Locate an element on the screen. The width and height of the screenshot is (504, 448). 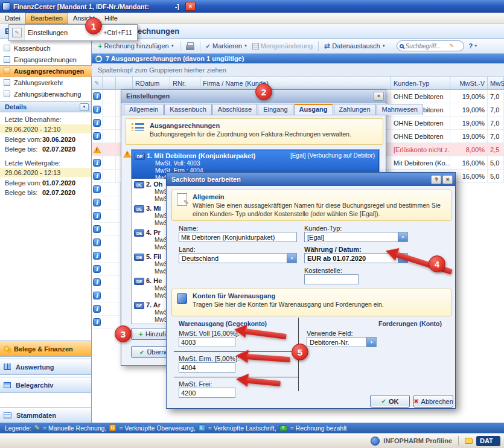
group-by-area: Spaltenkopf zum Gruppieren hierher ziehe… is located at coordinates (298, 70).